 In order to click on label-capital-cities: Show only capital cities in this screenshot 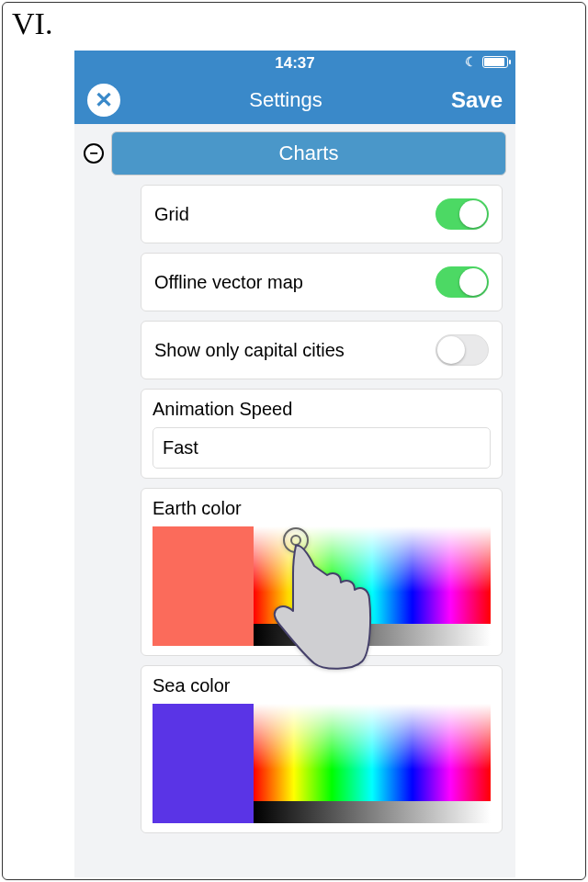, I will do `click(250, 351)`.